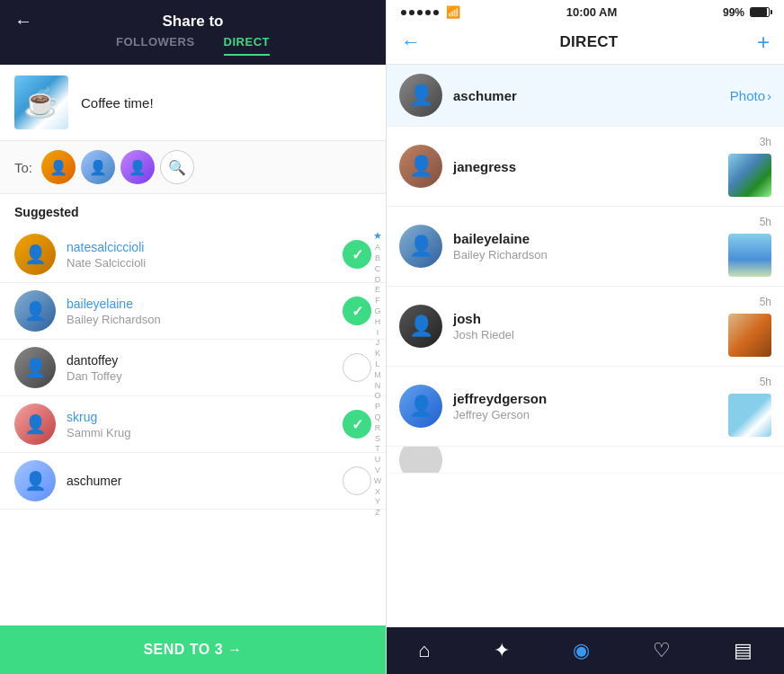 This screenshot has width=784, height=674. I want to click on right-header: ← DIRECT +, so click(585, 43).